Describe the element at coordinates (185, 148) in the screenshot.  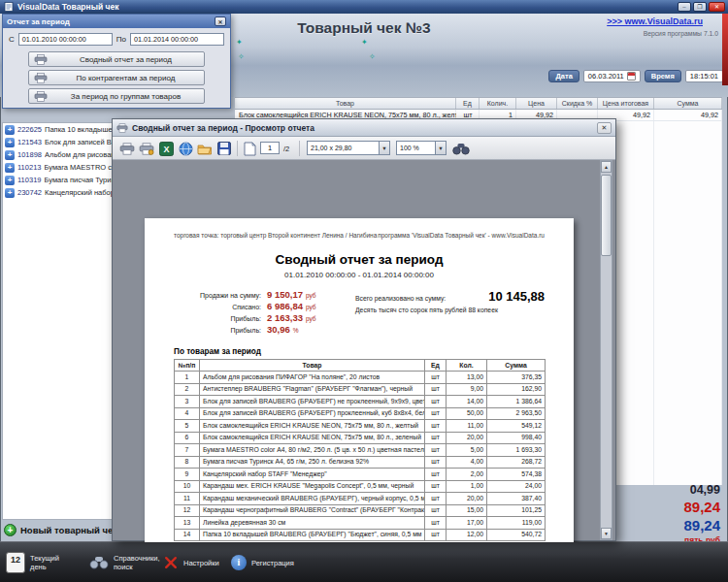
I see `export-html-button` at that location.